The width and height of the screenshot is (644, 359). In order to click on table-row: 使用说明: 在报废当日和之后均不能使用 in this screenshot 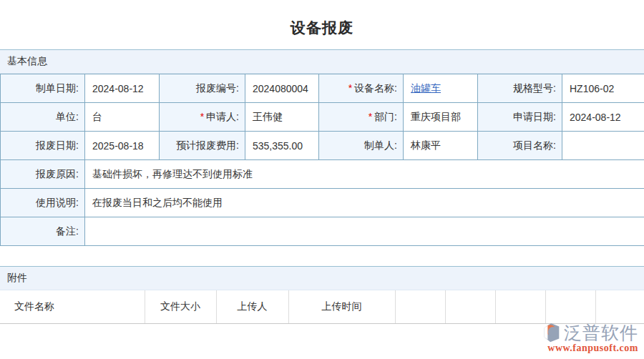, I will do `click(322, 203)`.